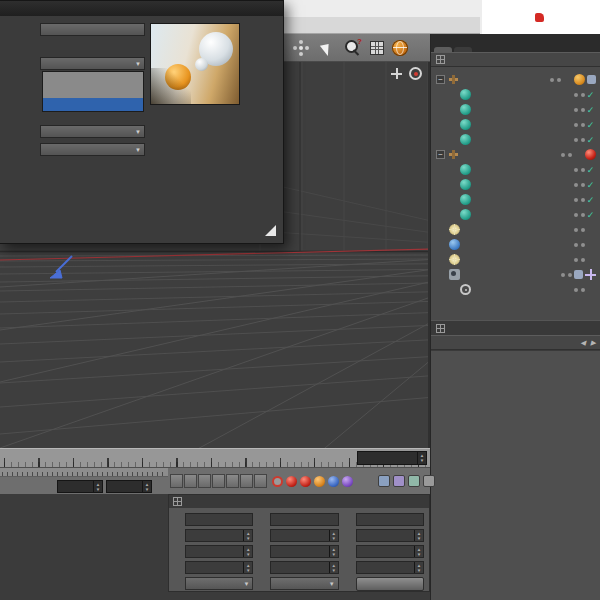 This screenshot has height=600, width=600. I want to click on tree-row-sky, so click(516, 244).